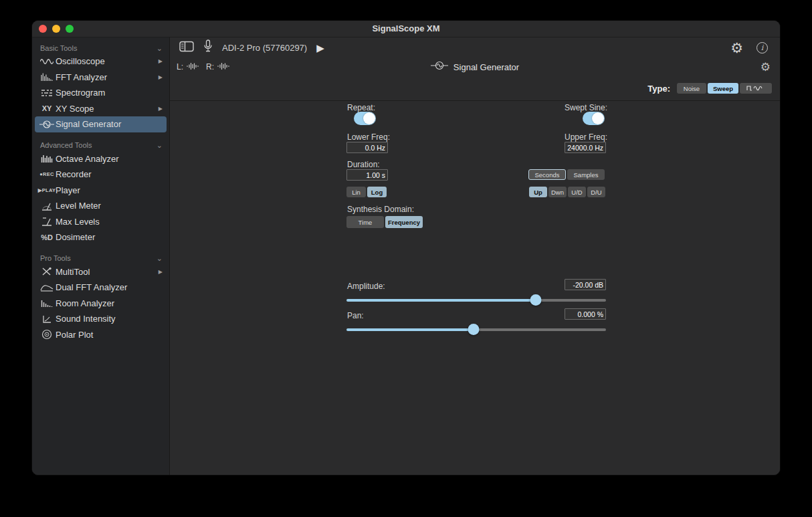 The image size is (812, 517). What do you see at coordinates (100, 319) in the screenshot?
I see `sidebar-item-sound-intensity: Sound Intensity` at bounding box center [100, 319].